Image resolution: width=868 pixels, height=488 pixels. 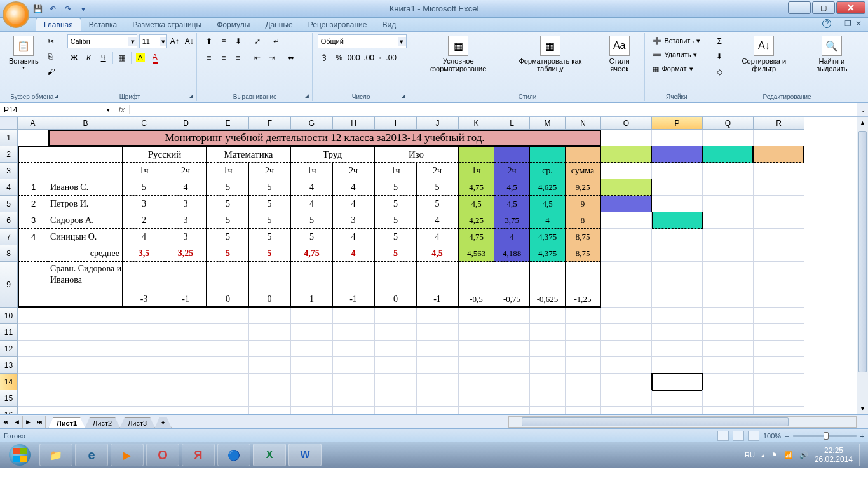 What do you see at coordinates (728, 123) in the screenshot?
I see `col-header-Q: Q` at bounding box center [728, 123].